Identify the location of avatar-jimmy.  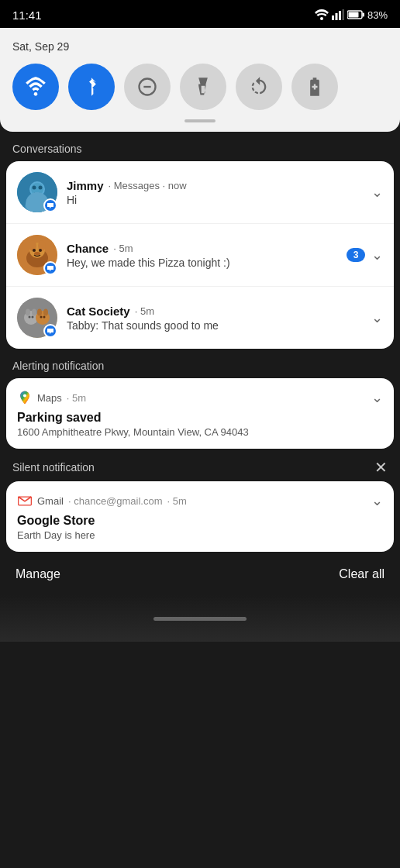
(37, 192).